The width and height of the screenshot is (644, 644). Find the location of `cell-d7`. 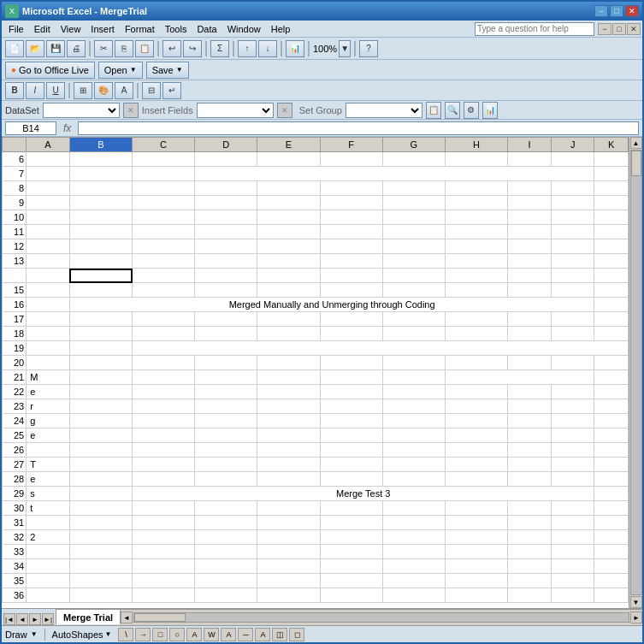

cell-d7 is located at coordinates (395, 174).